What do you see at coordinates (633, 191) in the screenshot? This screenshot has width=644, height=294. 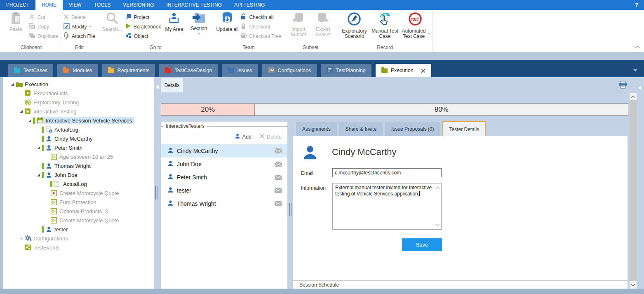 I see `scrollbar-track` at bounding box center [633, 191].